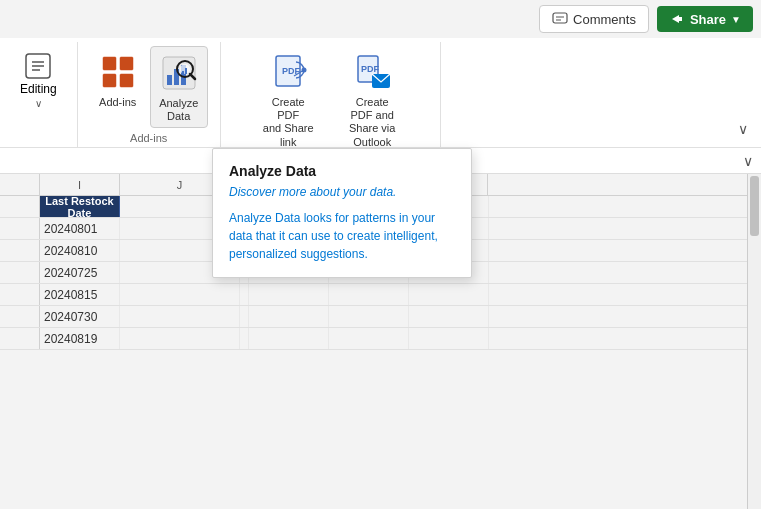 Image resolution: width=761 pixels, height=509 pixels. What do you see at coordinates (20, 206) in the screenshot?
I see `row-num-header-data` at bounding box center [20, 206].